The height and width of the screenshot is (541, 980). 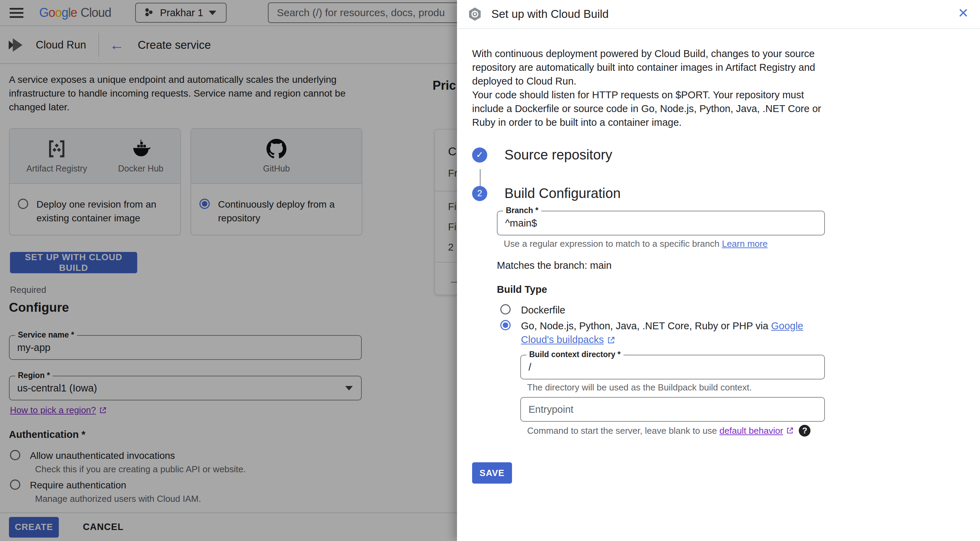 I want to click on cloud-build-icon, so click(x=475, y=14).